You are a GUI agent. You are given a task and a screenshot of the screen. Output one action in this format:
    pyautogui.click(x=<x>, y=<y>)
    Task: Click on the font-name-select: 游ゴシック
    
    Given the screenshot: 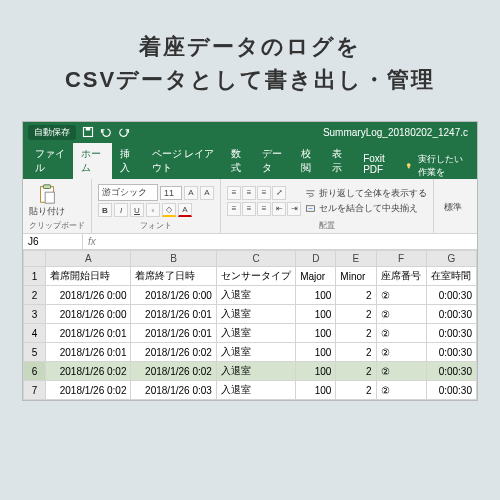 What is the action you would take?
    pyautogui.click(x=128, y=192)
    